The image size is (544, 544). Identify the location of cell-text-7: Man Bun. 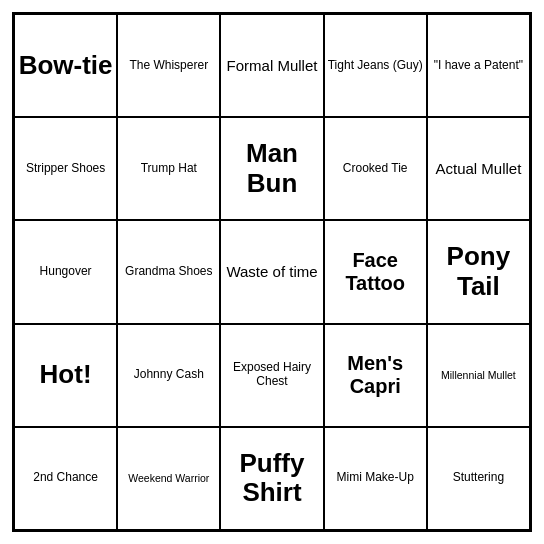
(272, 169).